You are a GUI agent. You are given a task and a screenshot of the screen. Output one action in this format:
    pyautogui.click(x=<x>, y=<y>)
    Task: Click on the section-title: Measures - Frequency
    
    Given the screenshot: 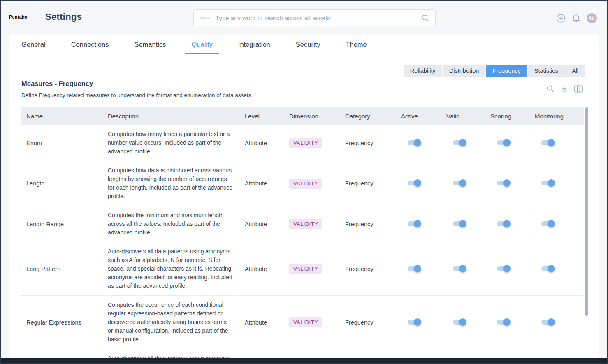 What is the action you would take?
    pyautogui.click(x=57, y=84)
    